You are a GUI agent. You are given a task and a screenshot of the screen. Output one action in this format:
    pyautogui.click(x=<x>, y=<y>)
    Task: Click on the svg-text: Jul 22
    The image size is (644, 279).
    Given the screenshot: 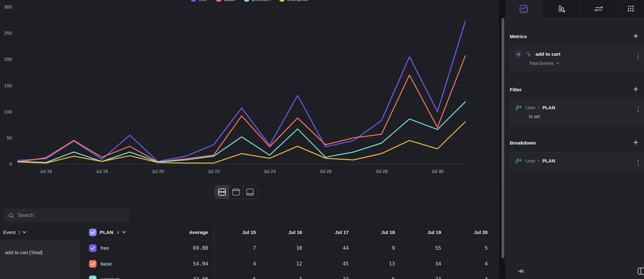 What is the action you would take?
    pyautogui.click(x=214, y=171)
    